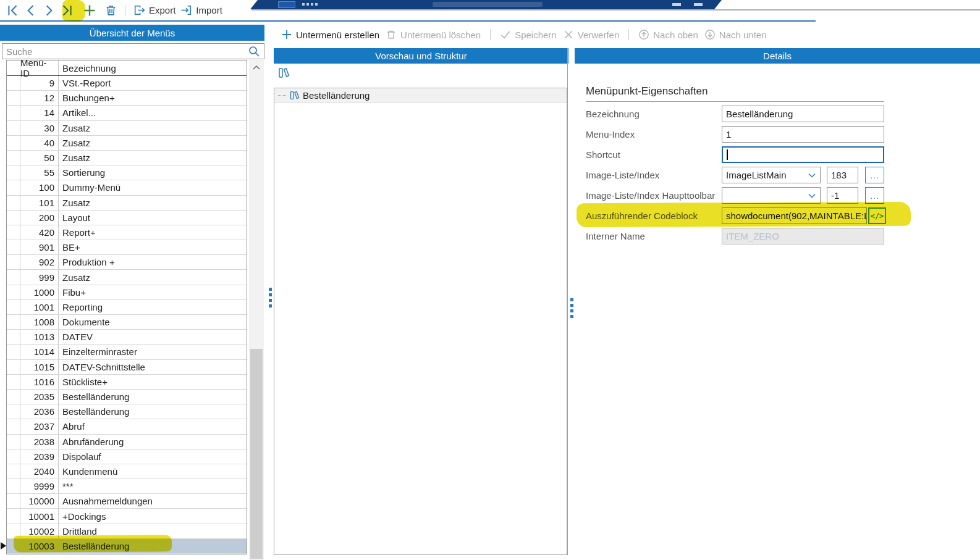 The image size is (980, 560). Describe the element at coordinates (337, 35) in the screenshot. I see `create-submenu-label: Untermenü erstellen` at that location.